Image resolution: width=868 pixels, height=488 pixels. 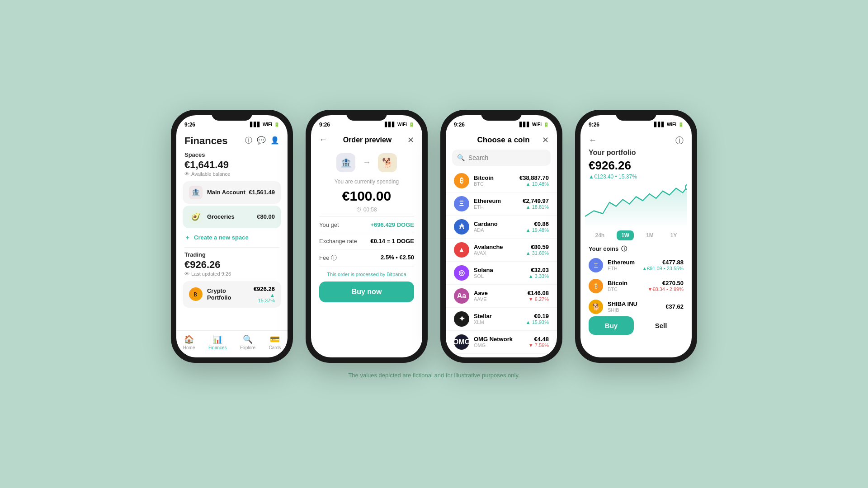 I want to click on status-icons-3: ▋▋▋ WiFi 🔋, so click(x=534, y=125).